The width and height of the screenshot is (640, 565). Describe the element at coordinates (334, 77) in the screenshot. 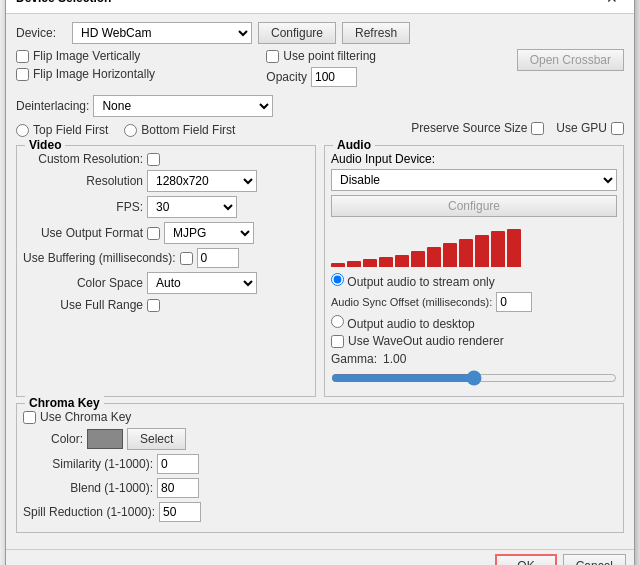

I see `opacity-input` at that location.